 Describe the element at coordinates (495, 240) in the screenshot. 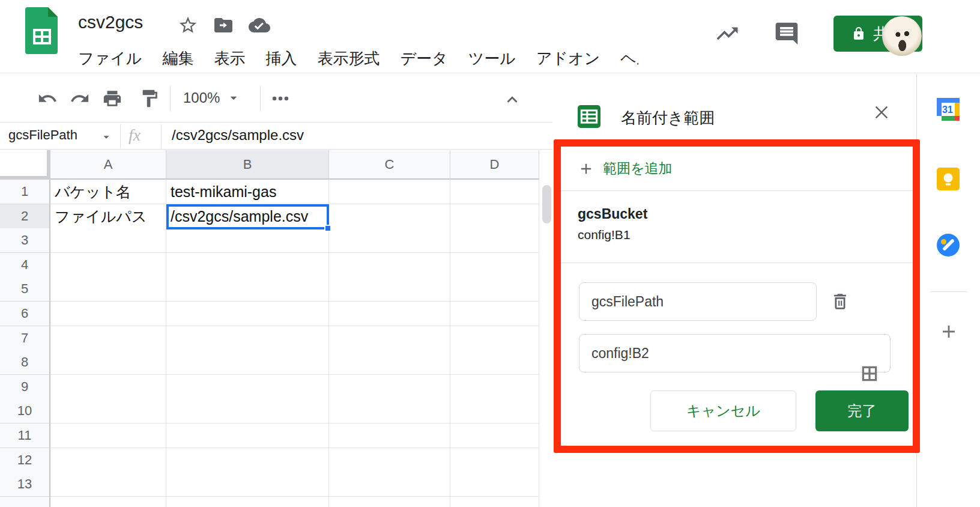

I see `cell-D3` at that location.